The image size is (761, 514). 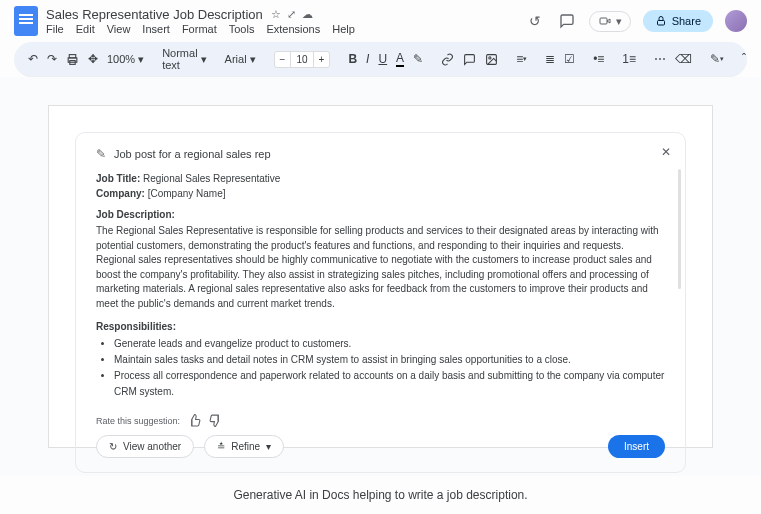 What do you see at coordinates (660, 59) in the screenshot?
I see `more-icon: ⋯` at bounding box center [660, 59].